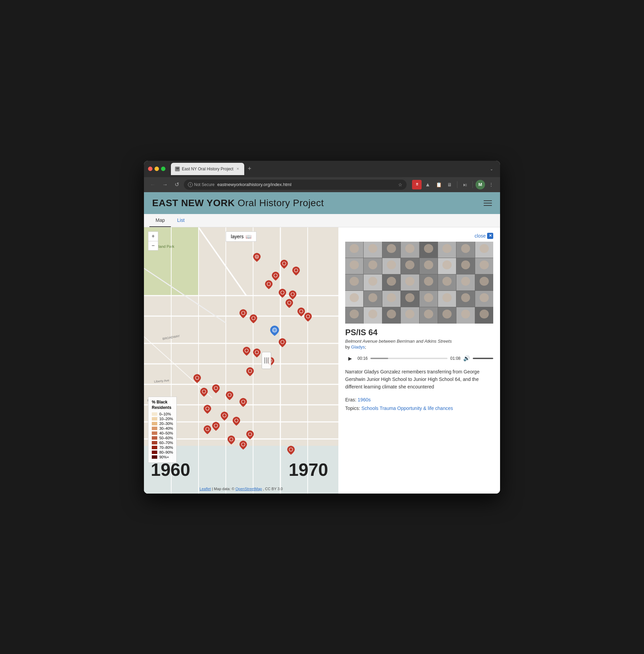 The image size is (644, 654). I want to click on close-button: close ✕, so click(484, 236).